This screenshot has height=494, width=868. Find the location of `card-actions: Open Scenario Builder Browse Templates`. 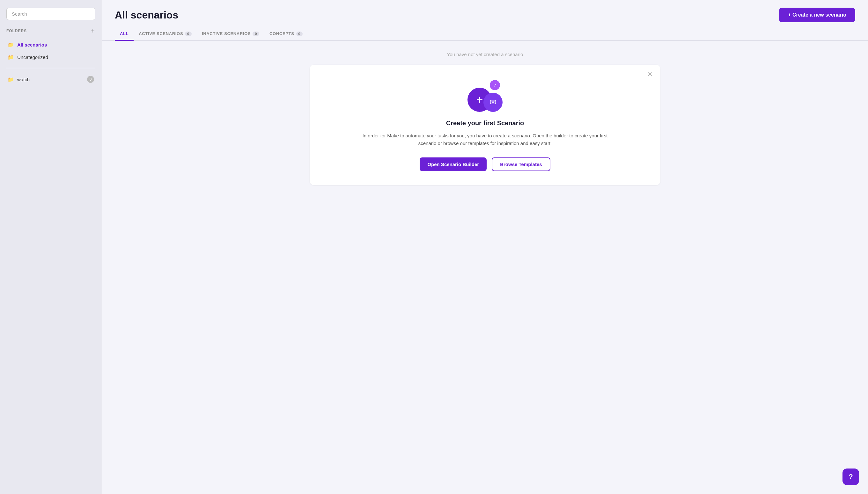

card-actions: Open Scenario Builder Browse Templates is located at coordinates (485, 164).